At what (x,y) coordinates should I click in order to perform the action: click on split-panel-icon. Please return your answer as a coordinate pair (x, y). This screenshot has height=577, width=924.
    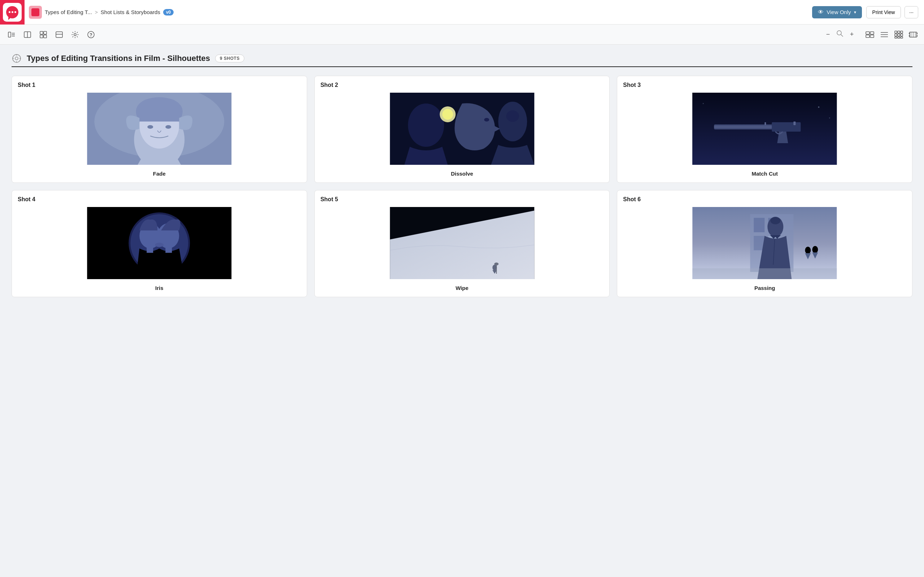
    Looking at the image, I should click on (59, 34).